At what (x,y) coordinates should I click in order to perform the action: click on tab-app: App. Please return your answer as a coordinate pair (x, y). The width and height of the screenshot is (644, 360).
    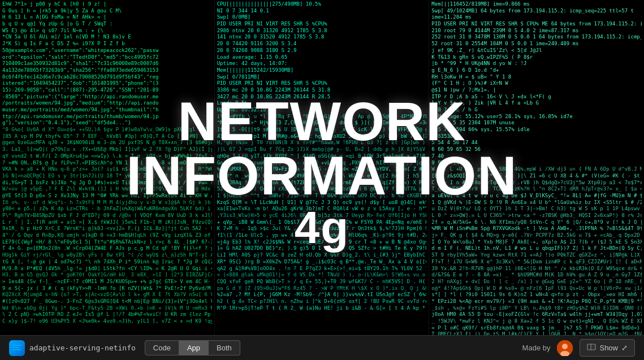
    Looking at the image, I should click on (194, 348).